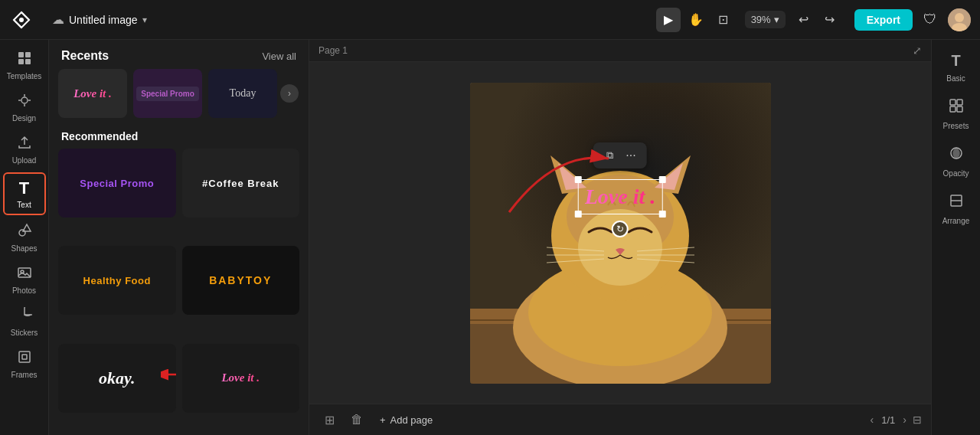 This screenshot has height=435, width=980. What do you see at coordinates (873, 420) in the screenshot?
I see `prev-page-button: ‹` at bounding box center [873, 420].